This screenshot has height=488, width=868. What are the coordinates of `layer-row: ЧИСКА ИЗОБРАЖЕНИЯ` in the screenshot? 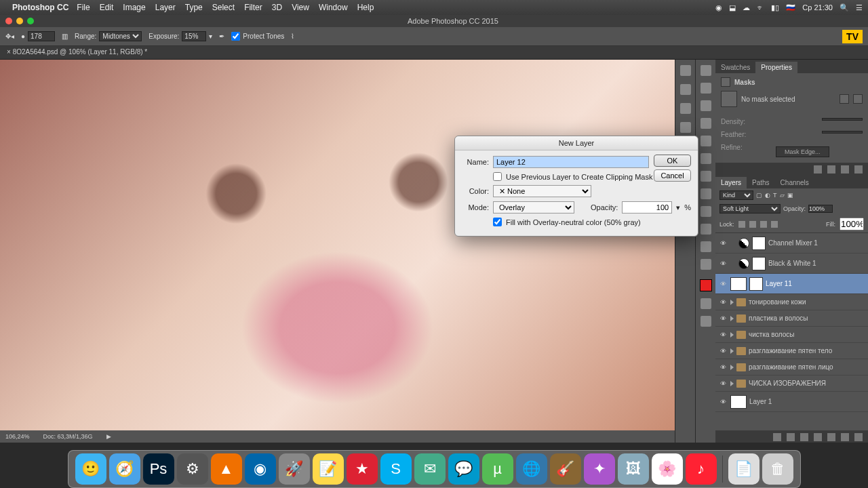 It's located at (792, 384).